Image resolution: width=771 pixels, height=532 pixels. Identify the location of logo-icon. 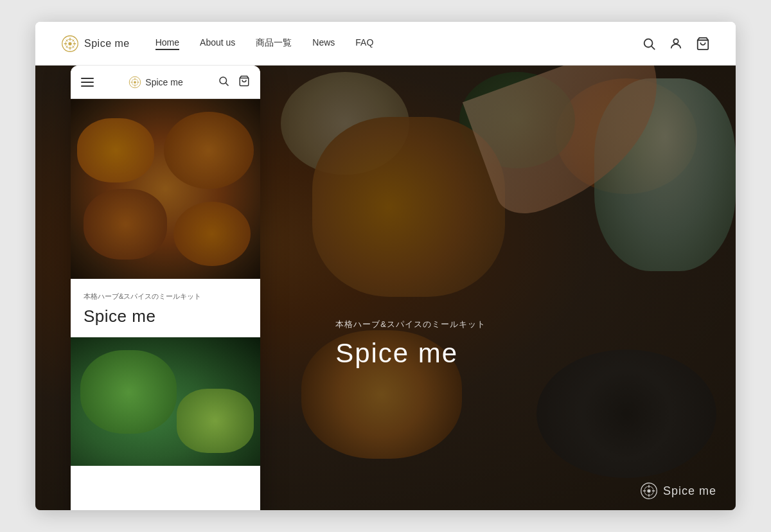
(70, 44).